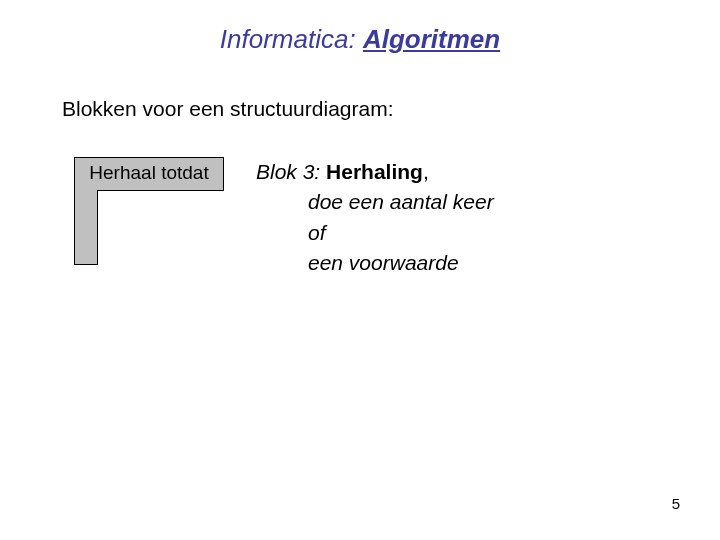 The width and height of the screenshot is (720, 540). Describe the element at coordinates (676, 504) in the screenshot. I see `page-number: 5` at that location.